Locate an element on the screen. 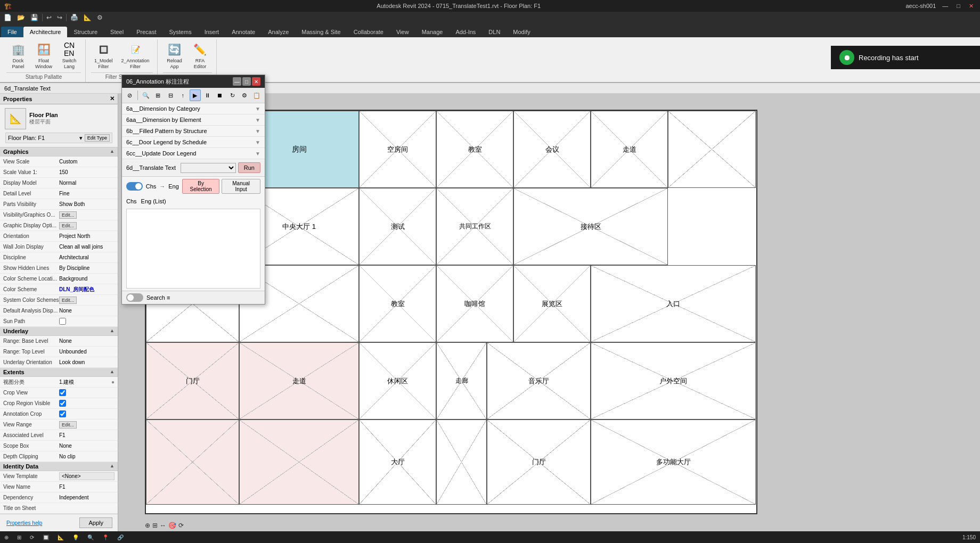  tab-addins: Add-Ins is located at coordinates (466, 32).